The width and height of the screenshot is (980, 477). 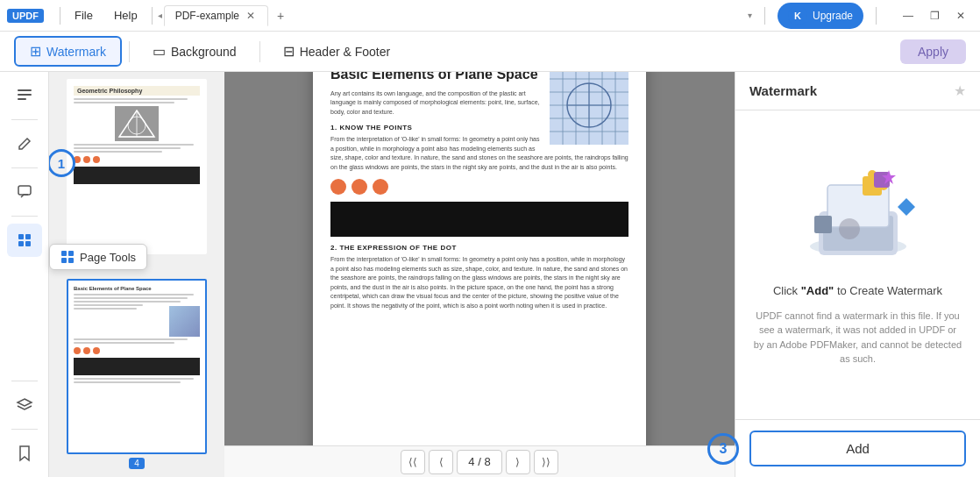 I want to click on header-footer-icon: ⊟, so click(x=289, y=51).